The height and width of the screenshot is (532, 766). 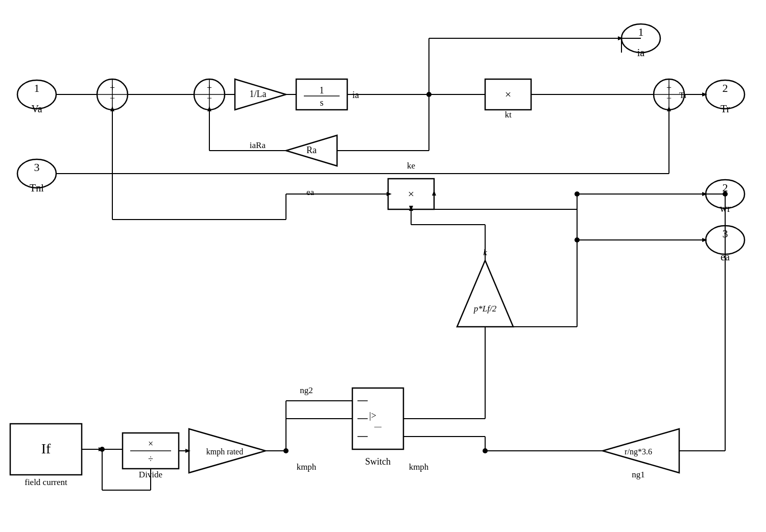 I want to click on gain-ng1-sublabel: ng1, so click(x=638, y=475).